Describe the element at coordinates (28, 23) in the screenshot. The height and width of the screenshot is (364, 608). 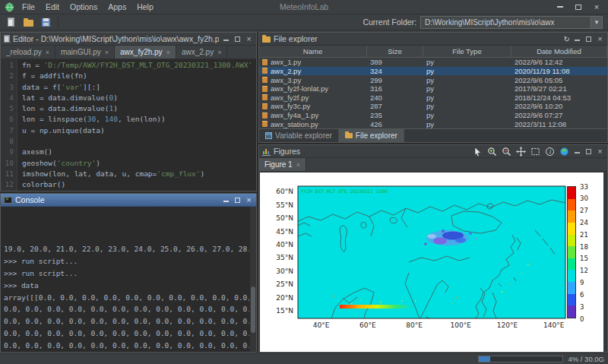
I see `open-file-button` at that location.